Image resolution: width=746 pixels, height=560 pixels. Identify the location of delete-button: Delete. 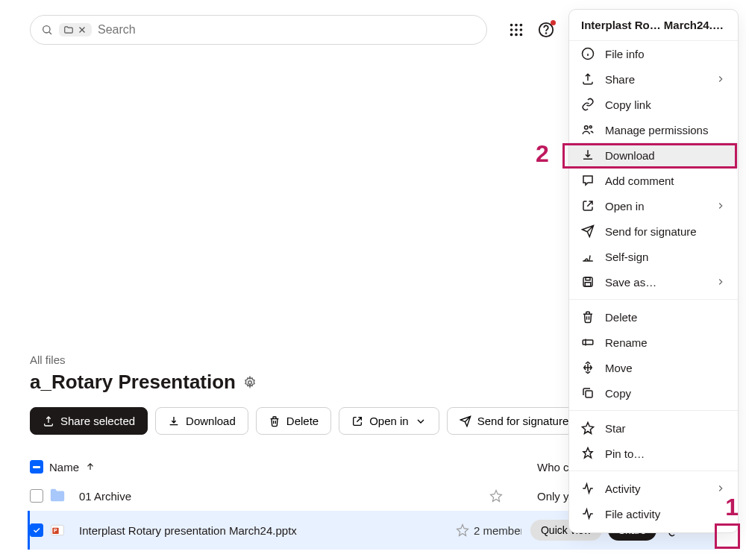
(294, 421).